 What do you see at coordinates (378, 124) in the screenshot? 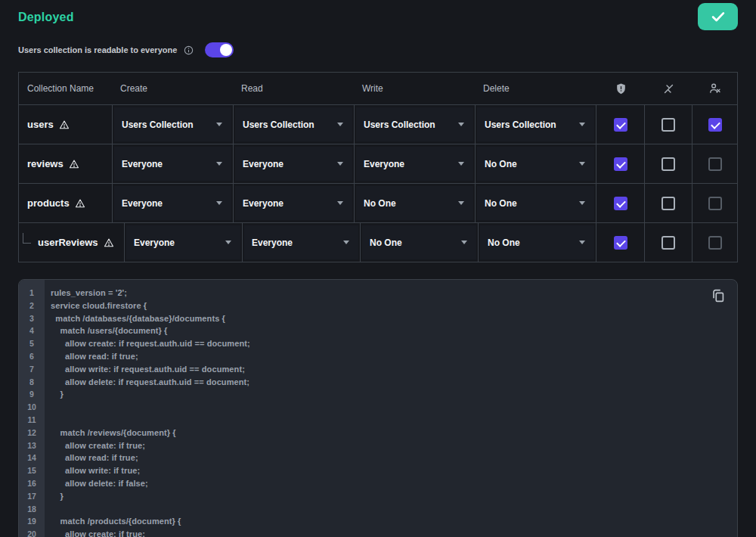
I see `table-row: users Users Collection Users Collection …` at bounding box center [378, 124].